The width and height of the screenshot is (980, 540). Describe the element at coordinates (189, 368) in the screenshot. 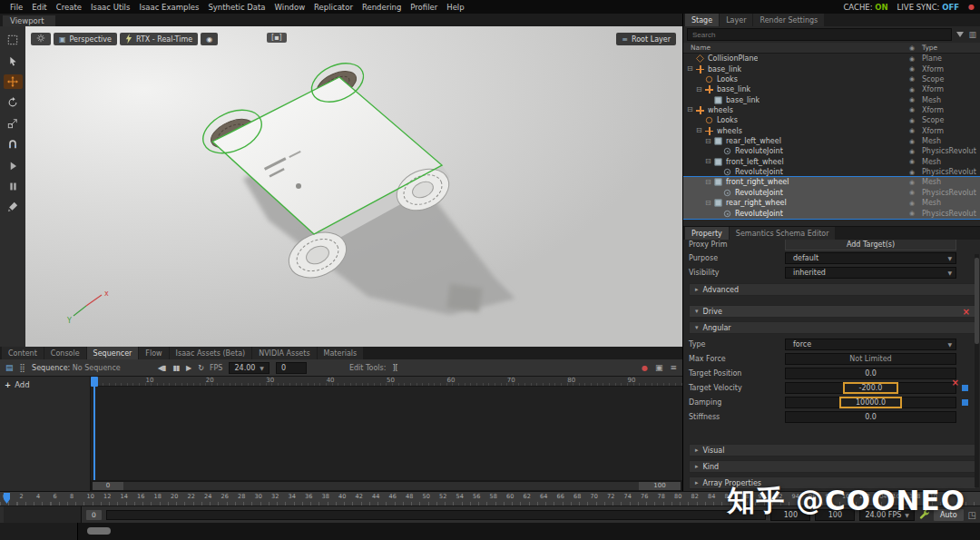

I see `play-button: ▶` at that location.